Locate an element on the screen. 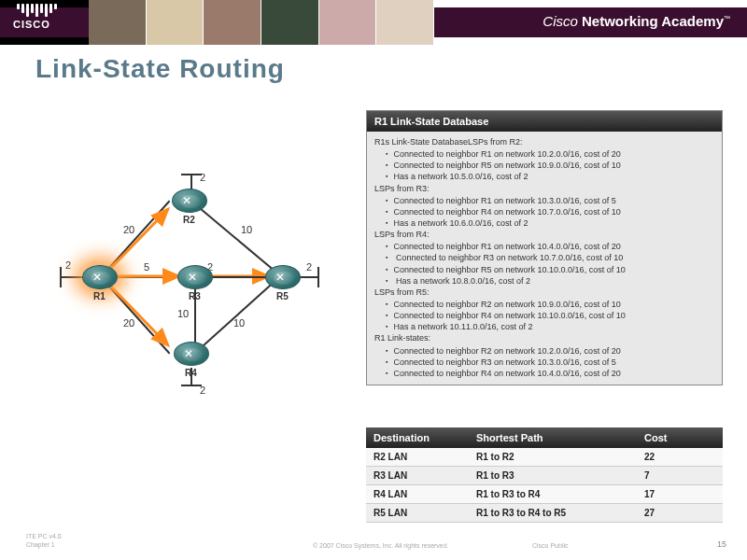 The width and height of the screenshot is (747, 560). lsp-group-head: R1 Link-states: is located at coordinates (546, 338).